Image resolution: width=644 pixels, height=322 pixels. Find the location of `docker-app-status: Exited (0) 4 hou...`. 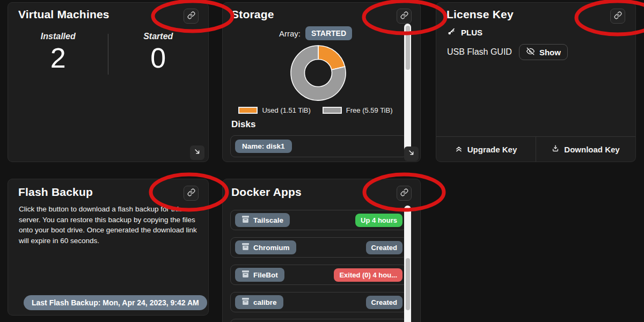

docker-app-status: Exited (0) 4 hou... is located at coordinates (368, 275).